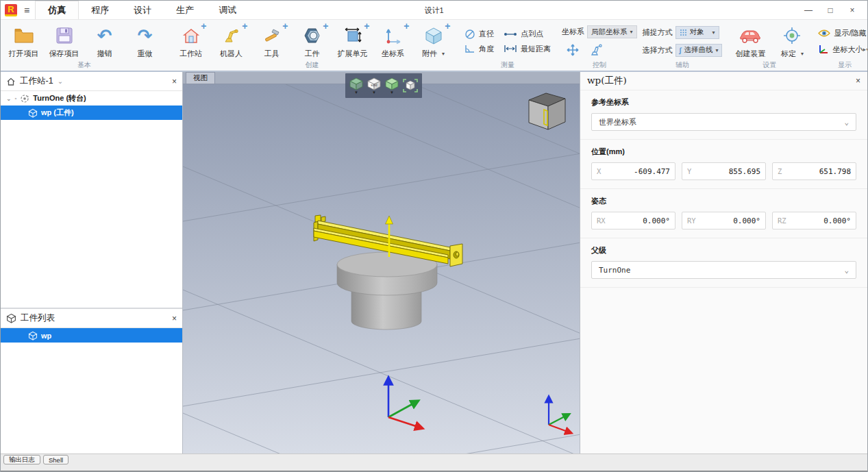 This screenshot has height=472, width=868. I want to click on minimize-button: —, so click(808, 10).